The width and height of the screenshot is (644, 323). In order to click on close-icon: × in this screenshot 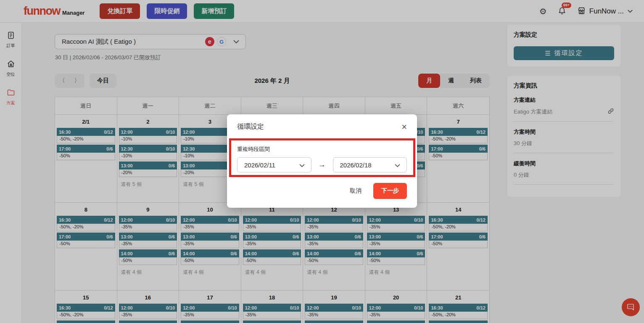, I will do `click(404, 127)`.